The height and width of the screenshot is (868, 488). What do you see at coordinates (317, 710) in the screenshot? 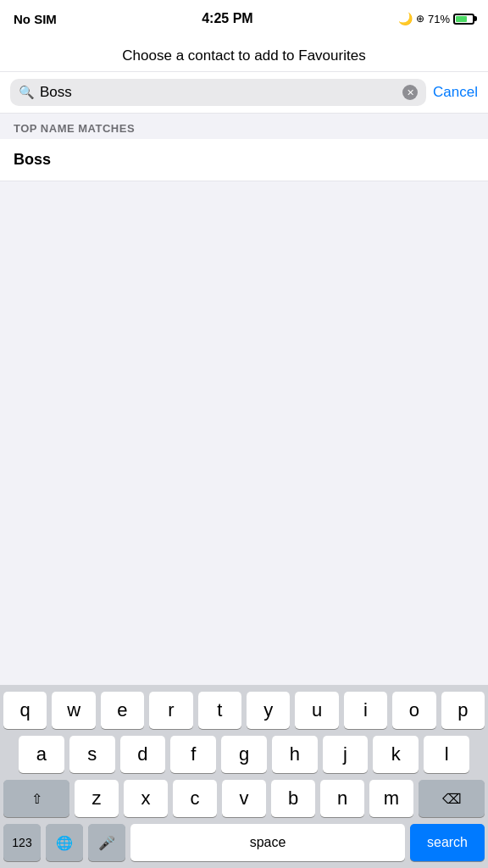
I see `key-u: u` at bounding box center [317, 710].